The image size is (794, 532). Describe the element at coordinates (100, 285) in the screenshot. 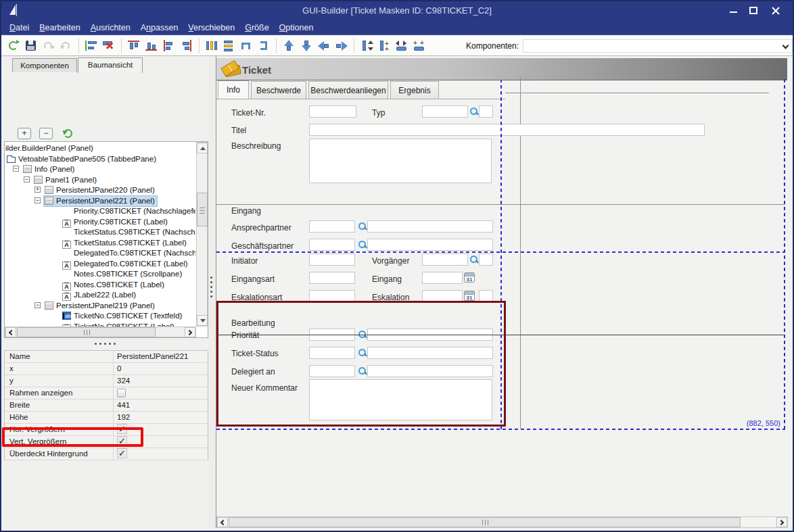

I see `tree-item: Notes.C98TICKET (Label)` at that location.